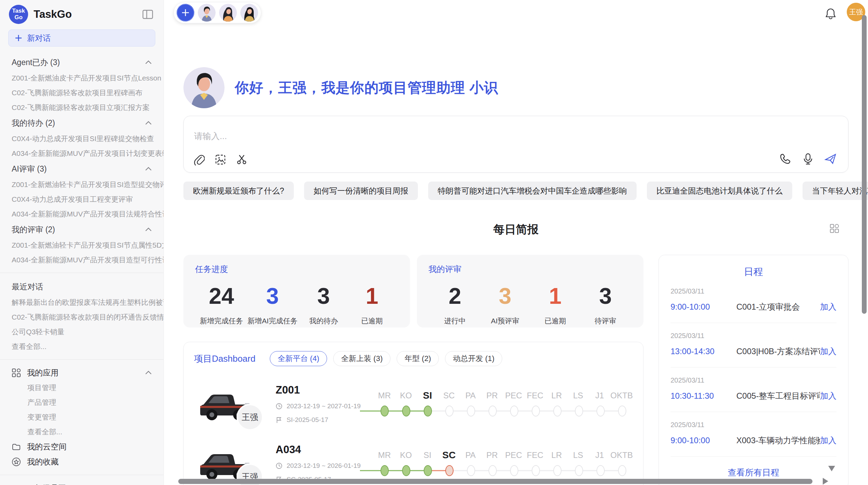 Image resolution: width=868 pixels, height=485 pixels. What do you see at coordinates (82, 462) in the screenshot?
I see `sidebar-item-favorites: 我的收藏` at bounding box center [82, 462].